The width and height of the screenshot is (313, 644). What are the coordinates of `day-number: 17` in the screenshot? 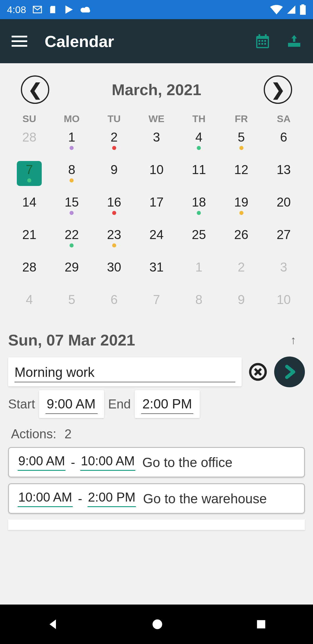 It's located at (156, 202).